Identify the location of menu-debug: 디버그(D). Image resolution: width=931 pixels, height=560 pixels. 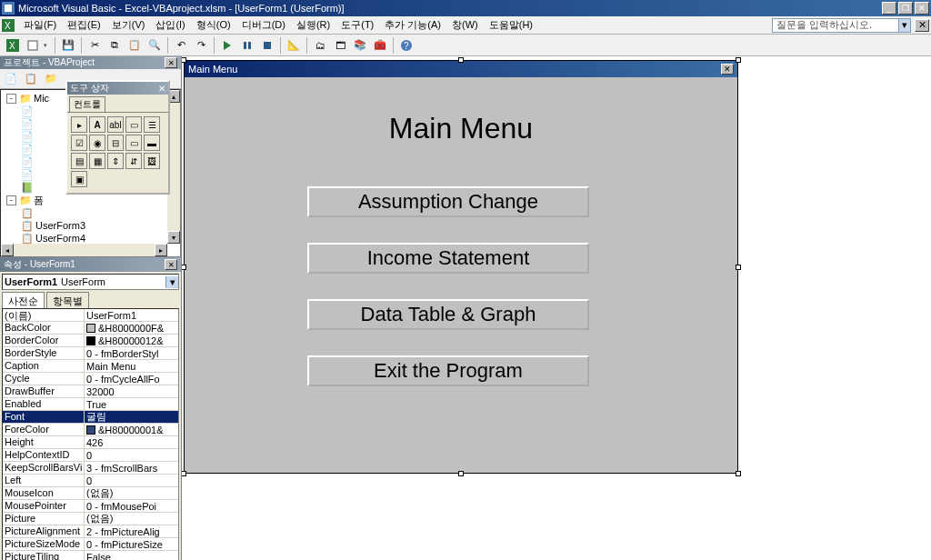
(264, 25).